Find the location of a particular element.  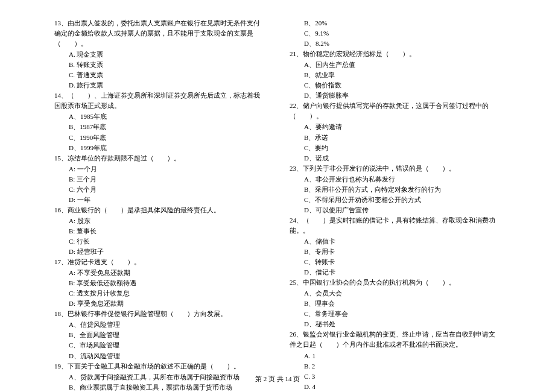

option-line: B、20% is located at coordinates (395, 23).